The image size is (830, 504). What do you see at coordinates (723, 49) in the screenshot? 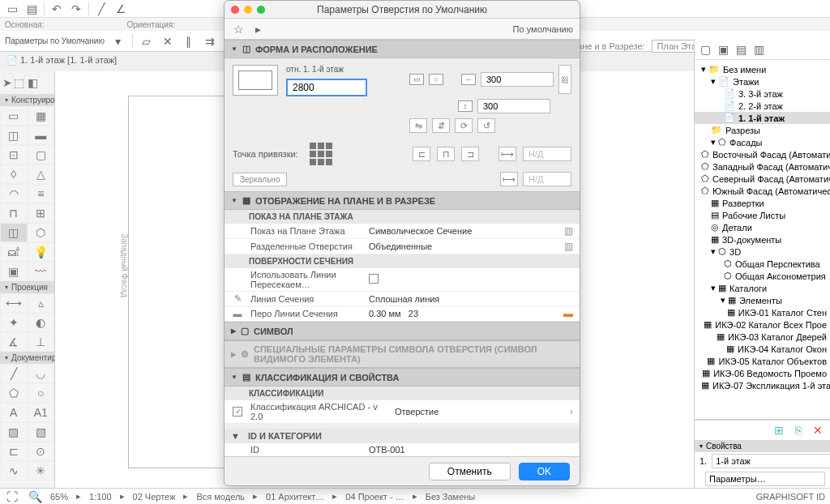
I see `nav-tab2-icon: ▣` at bounding box center [723, 49].